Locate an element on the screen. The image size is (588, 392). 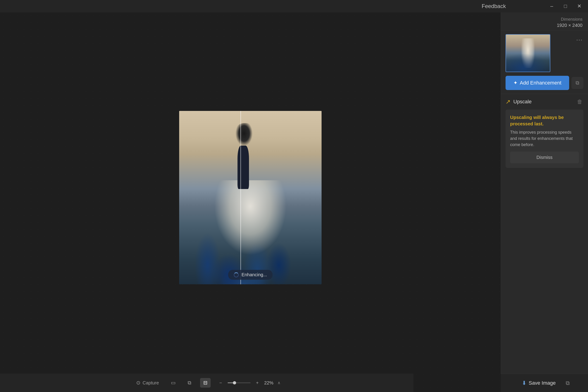
copy-save-icon: ⧉ is located at coordinates (568, 383).